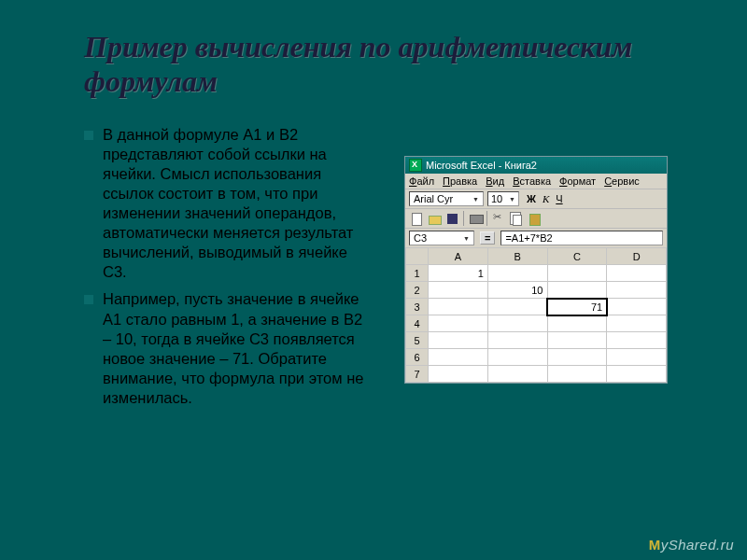  Describe the element at coordinates (516, 218) in the screenshot. I see `copy-icon` at that location.